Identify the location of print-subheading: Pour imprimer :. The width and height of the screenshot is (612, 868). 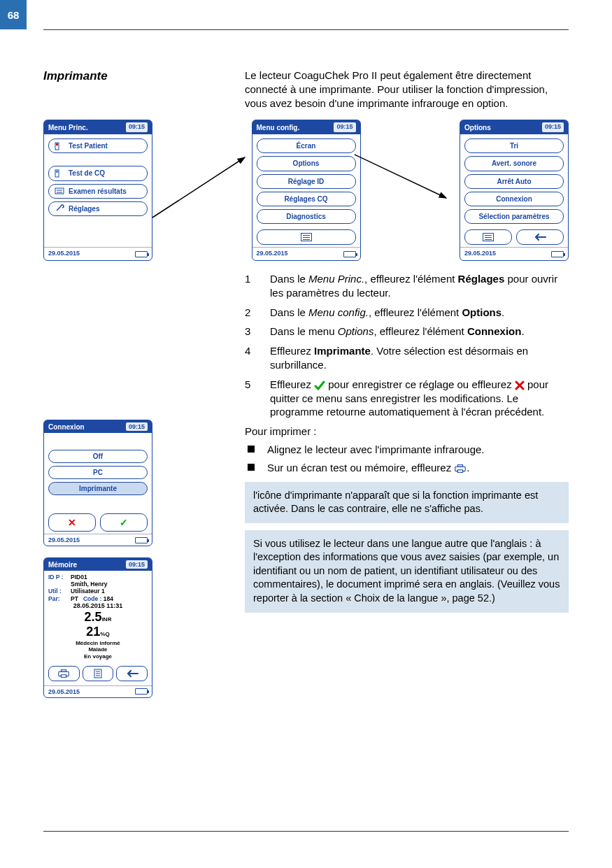
(407, 432).